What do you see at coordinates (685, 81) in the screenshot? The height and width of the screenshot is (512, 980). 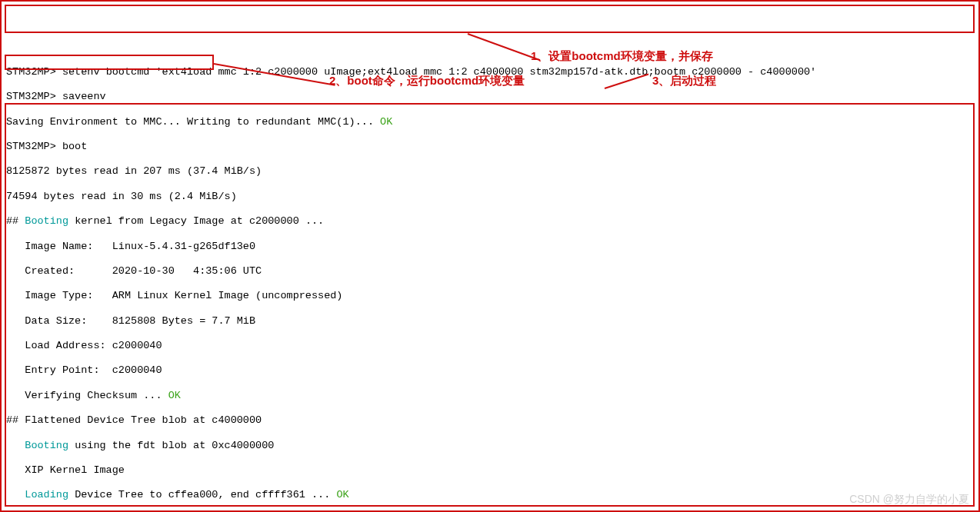 I see `annotation-label-3: 3、启动过程` at bounding box center [685, 81].